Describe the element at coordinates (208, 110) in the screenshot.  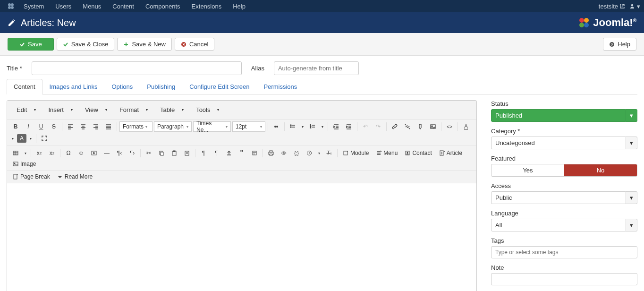
I see `editor-menu-tools: Tools▾` at that location.